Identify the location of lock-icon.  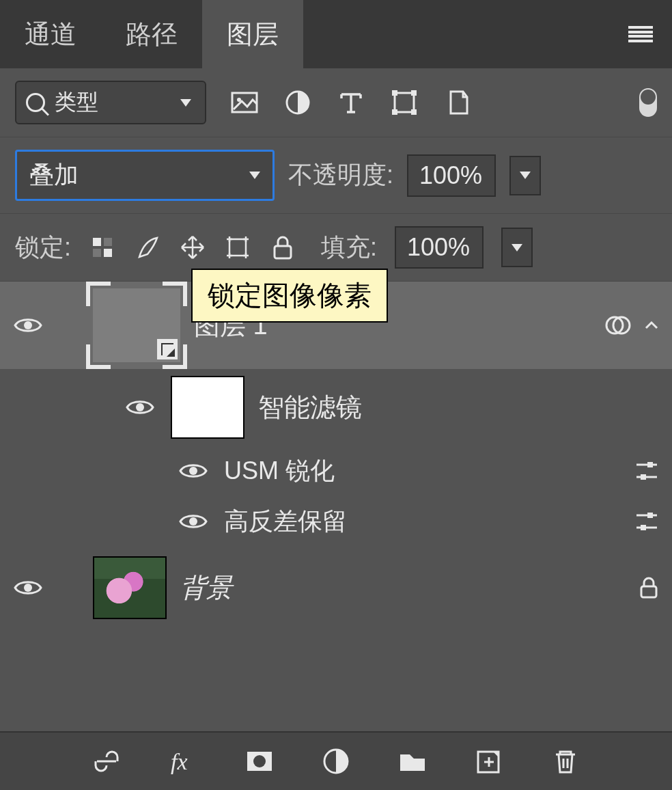
(649, 588).